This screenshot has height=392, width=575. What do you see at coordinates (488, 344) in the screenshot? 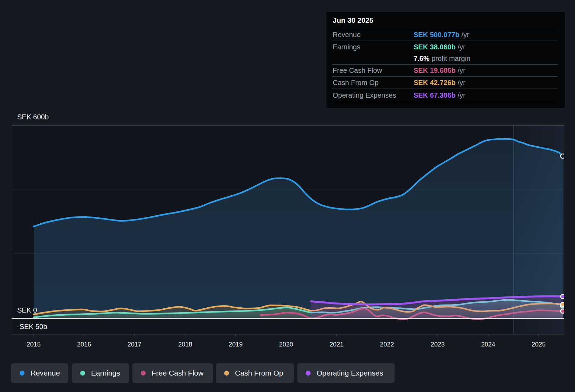
I see `svg-text: 2024` at bounding box center [488, 344].